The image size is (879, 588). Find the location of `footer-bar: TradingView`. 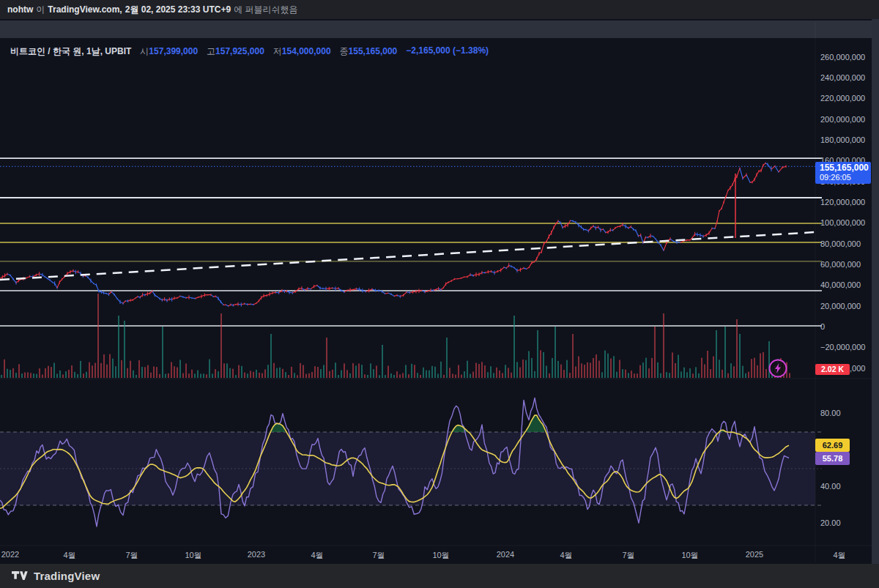

footer-bar: TradingView is located at coordinates (440, 576).